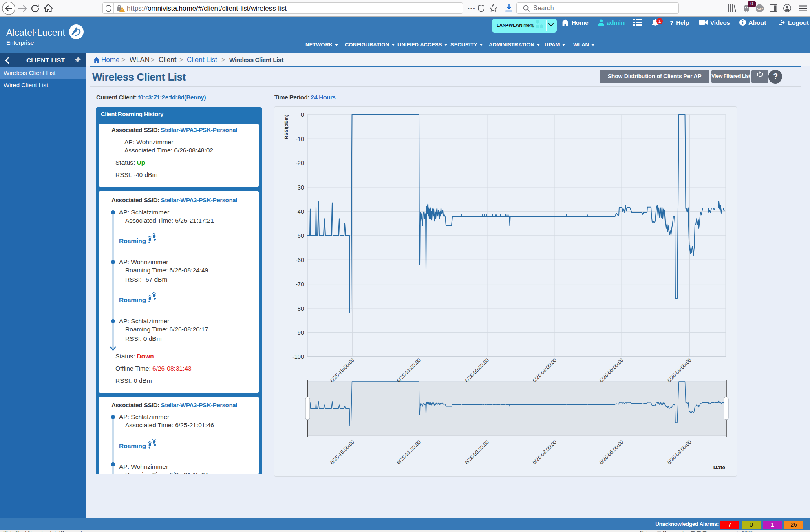 This screenshot has height=532, width=810. What do you see at coordinates (300, 309) in the screenshot?
I see `svg-text: -80` at bounding box center [300, 309].